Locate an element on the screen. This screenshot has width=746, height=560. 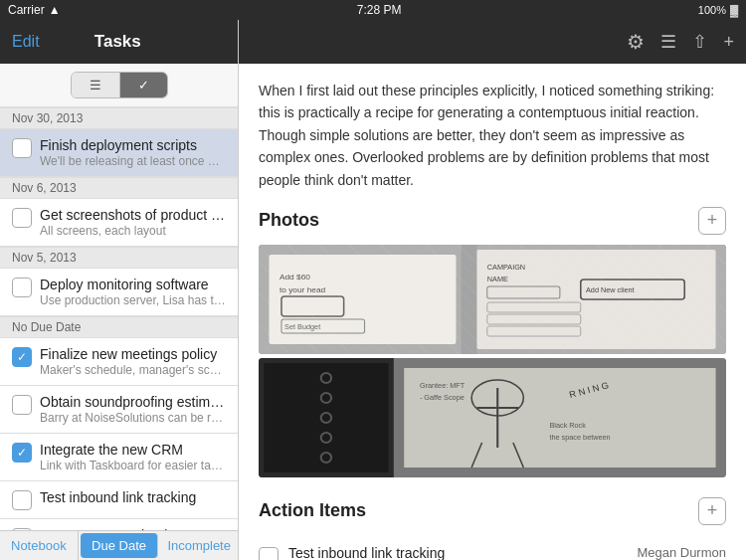
photo-top: Add $60 to your head Set Budget CAMPAIGN… is located at coordinates (492, 299).